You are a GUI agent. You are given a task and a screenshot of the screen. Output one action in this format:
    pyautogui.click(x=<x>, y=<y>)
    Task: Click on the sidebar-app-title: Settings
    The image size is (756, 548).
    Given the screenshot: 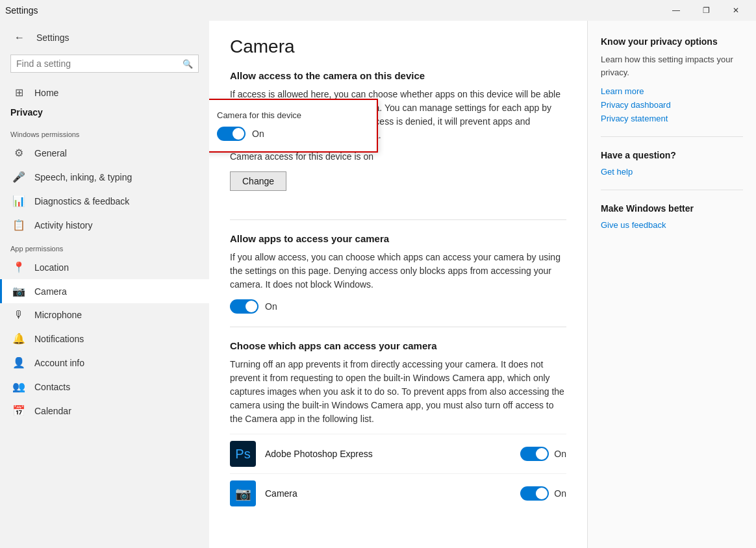 What is the action you would take?
    pyautogui.click(x=53, y=38)
    